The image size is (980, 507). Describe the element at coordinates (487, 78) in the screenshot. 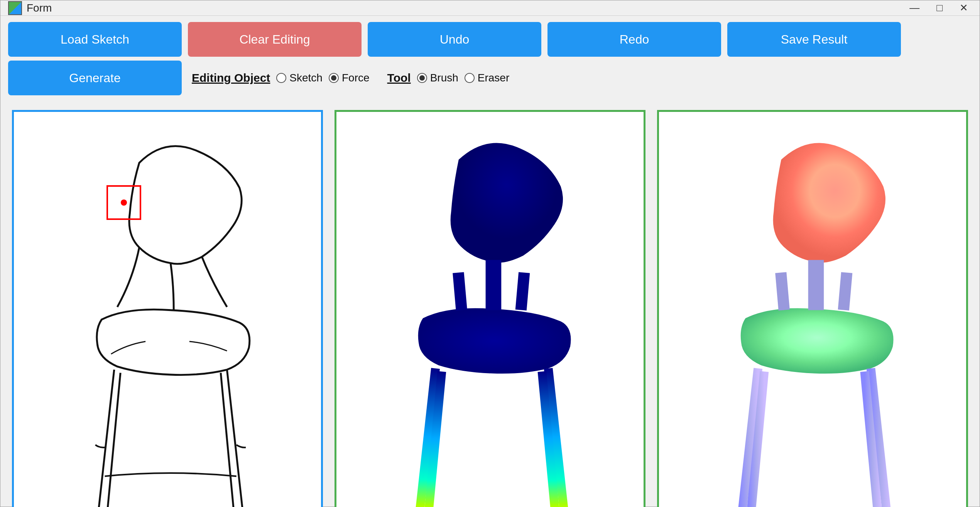

I see `eraser-radio-group: Eraser` at that location.